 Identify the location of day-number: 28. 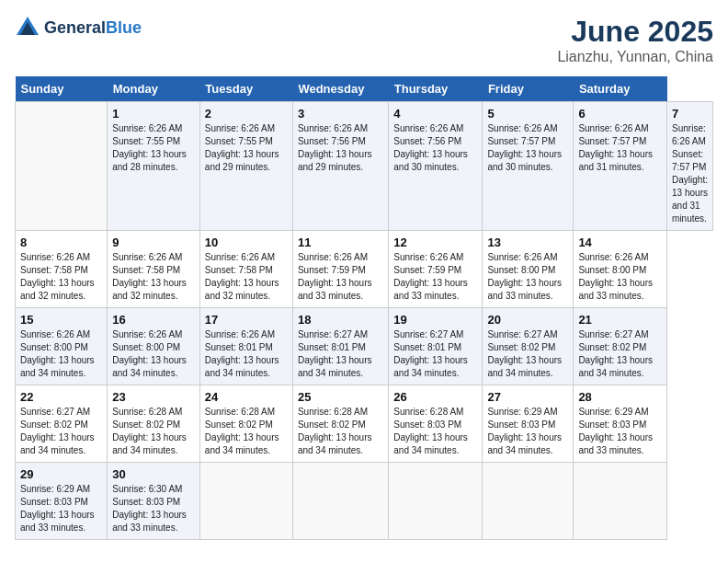
(620, 397).